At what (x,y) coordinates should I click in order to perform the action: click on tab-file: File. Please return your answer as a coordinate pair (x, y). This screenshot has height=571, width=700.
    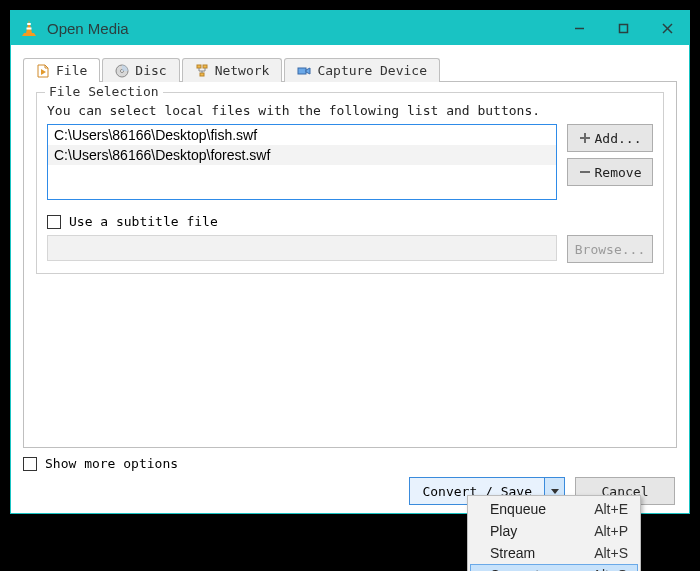
    Looking at the image, I should click on (62, 70).